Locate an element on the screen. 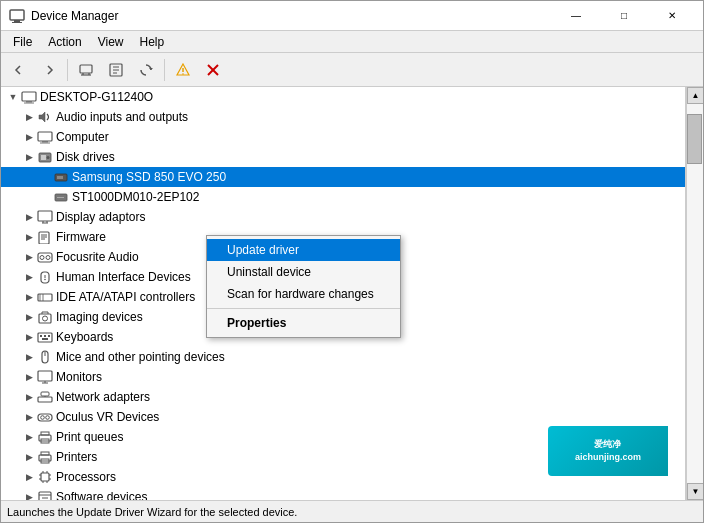  tree-item-audio: ▶ Audio inputs and outputs is located at coordinates (343, 117).